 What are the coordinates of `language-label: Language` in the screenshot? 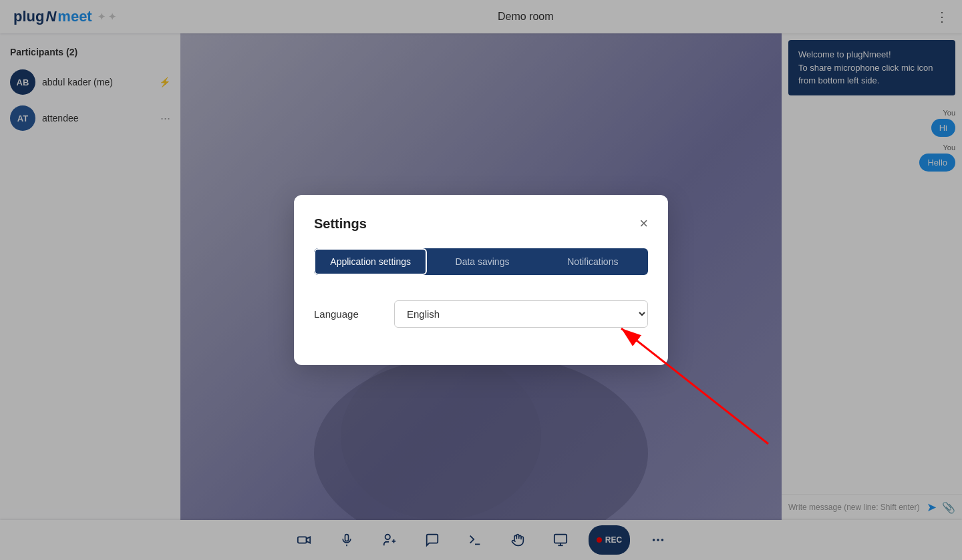 It's located at (347, 314).